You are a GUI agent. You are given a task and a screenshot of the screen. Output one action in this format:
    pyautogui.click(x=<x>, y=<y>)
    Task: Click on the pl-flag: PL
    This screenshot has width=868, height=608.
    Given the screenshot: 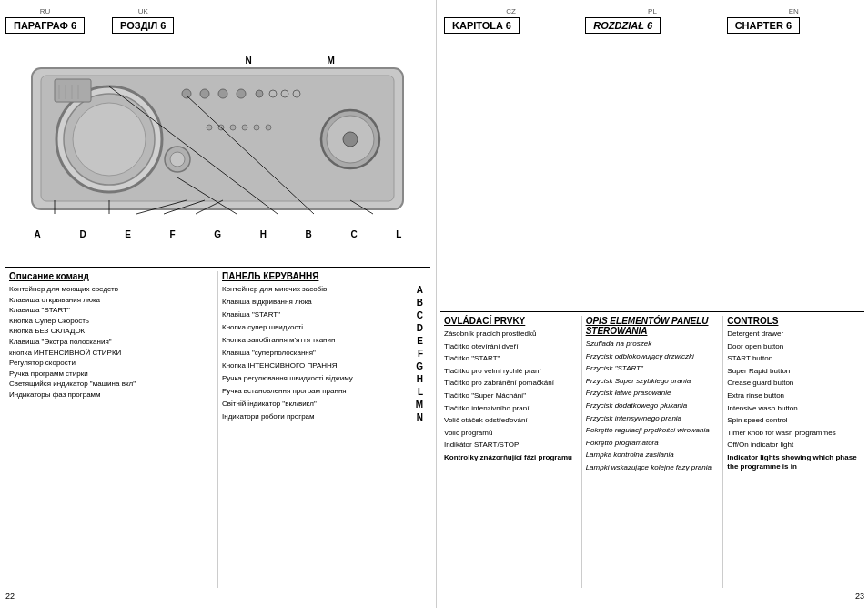 What is the action you would take?
    pyautogui.click(x=651, y=11)
    